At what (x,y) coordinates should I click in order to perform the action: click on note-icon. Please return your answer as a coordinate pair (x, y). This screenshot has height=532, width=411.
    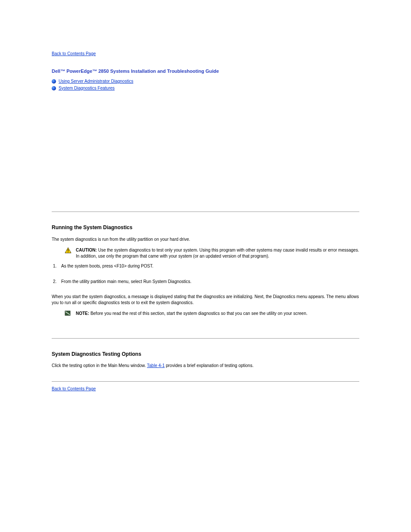
    Looking at the image, I should click on (69, 313).